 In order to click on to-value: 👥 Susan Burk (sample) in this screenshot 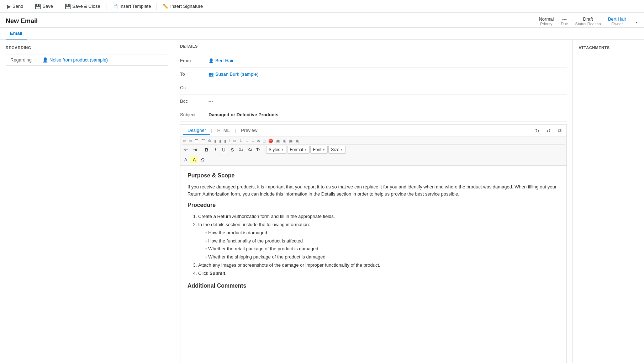, I will do `click(388, 74)`.